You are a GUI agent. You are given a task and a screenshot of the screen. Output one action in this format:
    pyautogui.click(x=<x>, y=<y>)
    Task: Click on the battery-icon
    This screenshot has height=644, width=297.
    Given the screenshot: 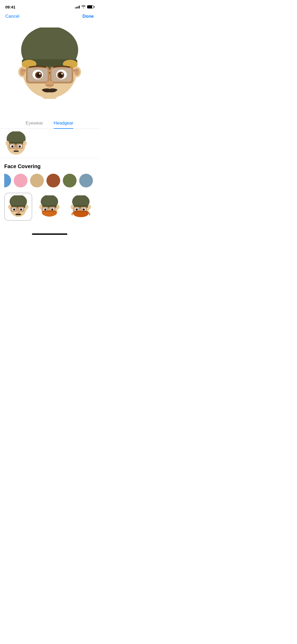 What is the action you would take?
    pyautogui.click(x=90, y=7)
    